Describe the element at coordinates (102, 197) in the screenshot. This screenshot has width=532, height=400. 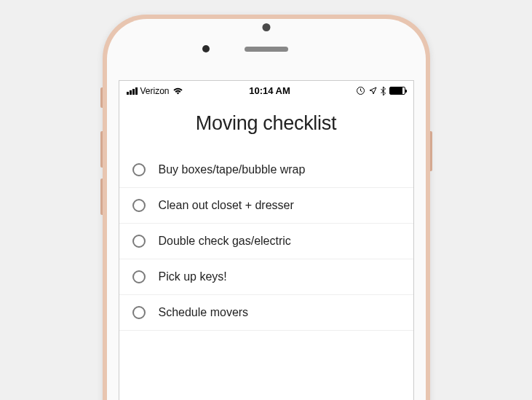
I see `volume-down-button` at that location.